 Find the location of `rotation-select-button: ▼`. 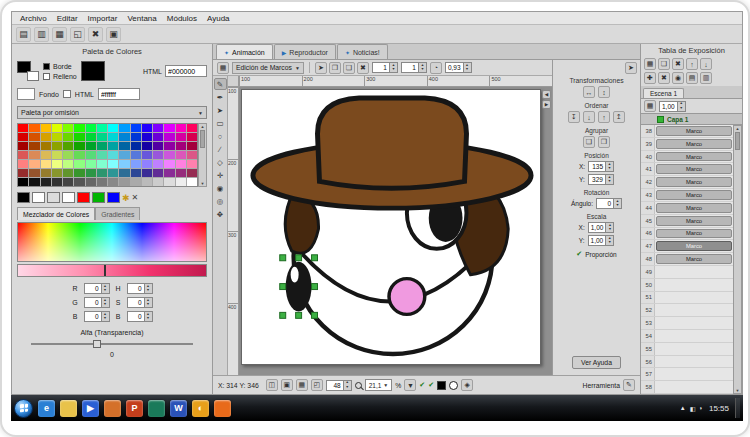

rotation-select-button: ▼ is located at coordinates (410, 385).